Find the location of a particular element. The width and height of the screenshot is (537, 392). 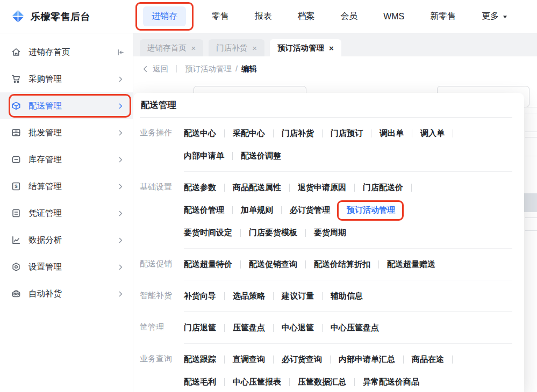

menu-item: 配送超量赠送 is located at coordinates (411, 264).